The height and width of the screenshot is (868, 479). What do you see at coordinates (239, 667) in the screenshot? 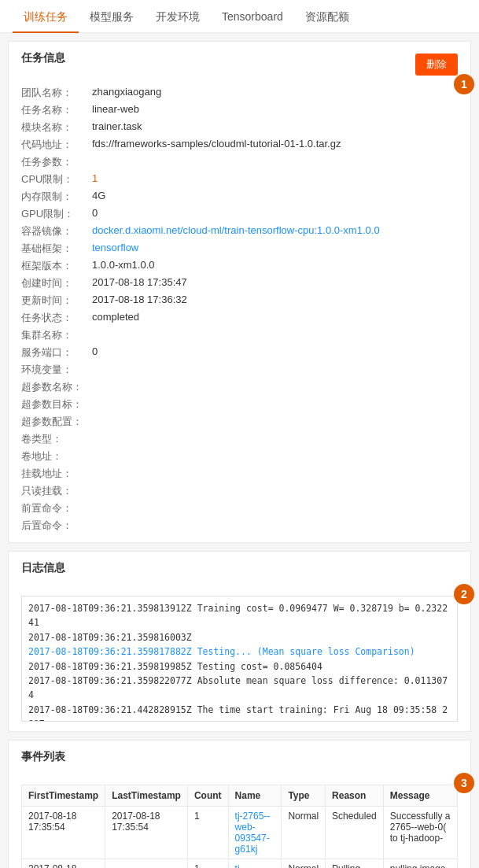
I see `log-line: 2017-08-18T09:36:21.359819985Z Testing c…` at bounding box center [239, 667].